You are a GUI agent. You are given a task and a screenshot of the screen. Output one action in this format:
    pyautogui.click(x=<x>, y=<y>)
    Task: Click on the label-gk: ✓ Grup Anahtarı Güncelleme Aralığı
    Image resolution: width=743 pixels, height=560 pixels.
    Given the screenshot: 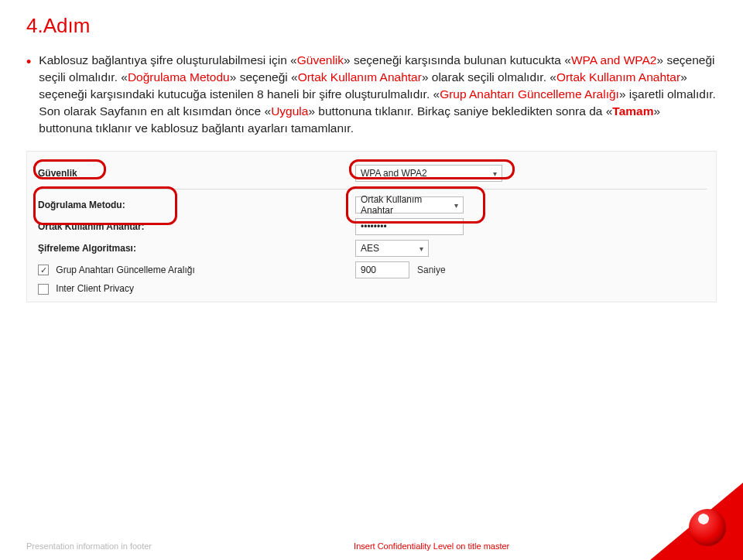 What is the action you would take?
    pyautogui.click(x=197, y=271)
    